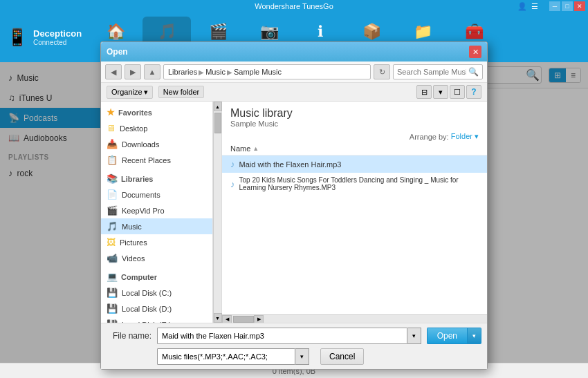 This screenshot has width=588, height=378. I want to click on dialog-view-buttons: ⊟ ▾ ☐ ?, so click(449, 92).